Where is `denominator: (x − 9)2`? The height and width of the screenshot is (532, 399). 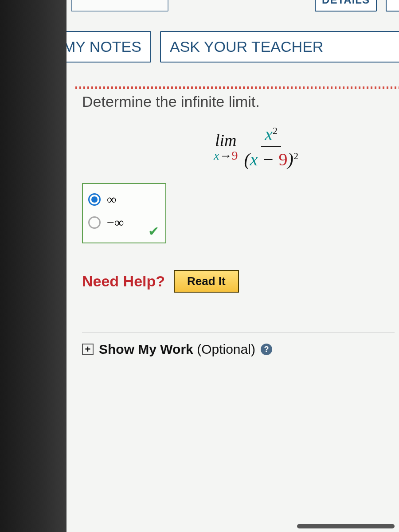 denominator: (x − 9)2 is located at coordinates (271, 159).